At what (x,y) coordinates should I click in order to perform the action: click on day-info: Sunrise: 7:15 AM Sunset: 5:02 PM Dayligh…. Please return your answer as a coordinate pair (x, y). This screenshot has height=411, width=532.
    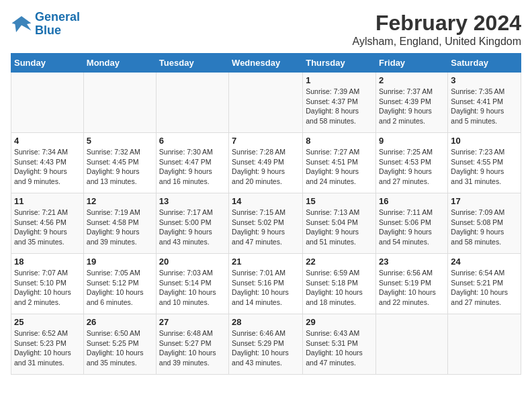
    Looking at the image, I should click on (266, 227).